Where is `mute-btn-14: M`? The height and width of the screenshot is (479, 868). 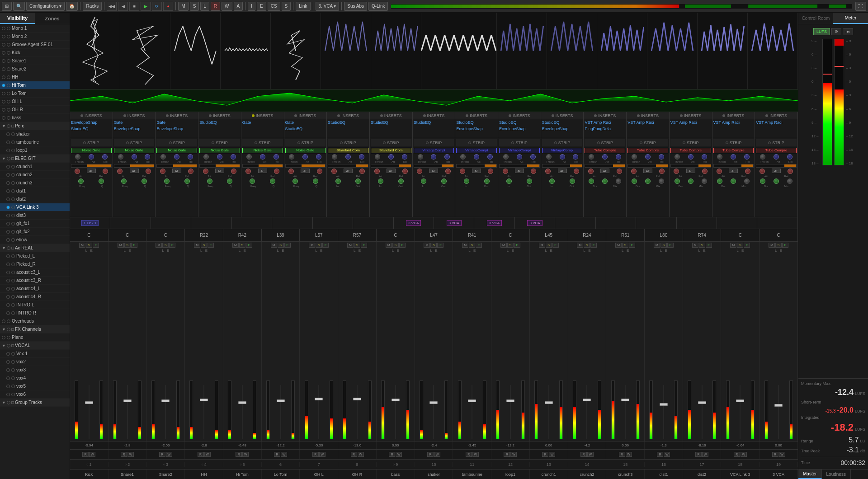 mute-btn-14: M is located at coordinates (580, 245).